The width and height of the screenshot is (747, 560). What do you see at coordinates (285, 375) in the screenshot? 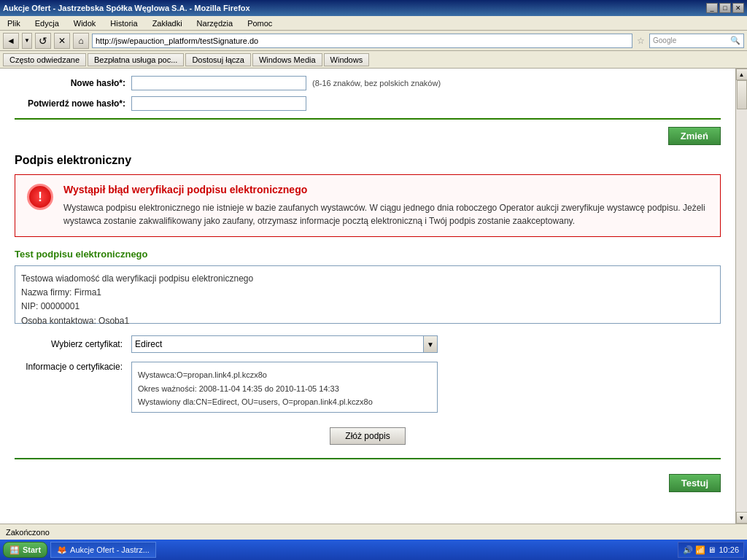
I see `cert-info-line1: Wystawca:O=propan.link4.pl.kczx8o` at bounding box center [285, 375].